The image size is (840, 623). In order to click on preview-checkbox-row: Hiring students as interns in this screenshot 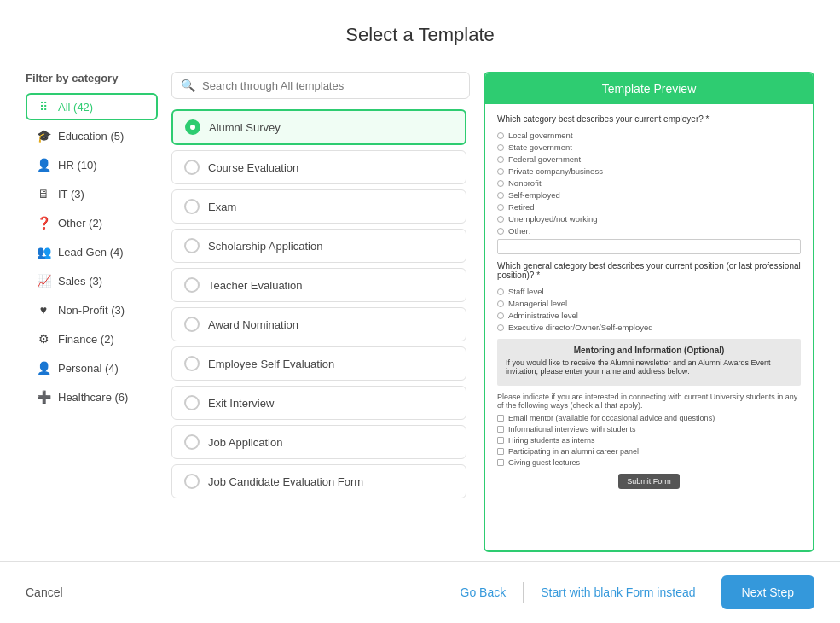, I will do `click(649, 440)`.